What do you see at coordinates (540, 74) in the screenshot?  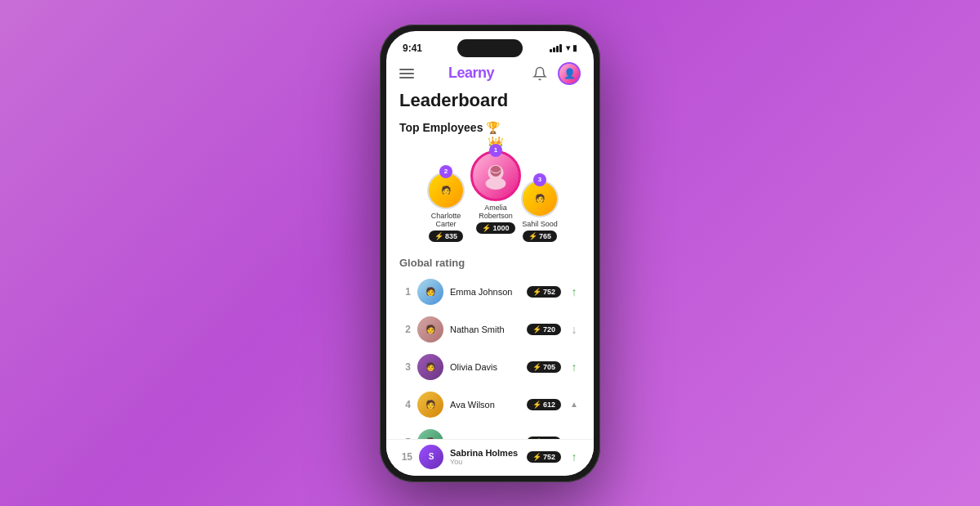 I see `bell-icon` at bounding box center [540, 74].